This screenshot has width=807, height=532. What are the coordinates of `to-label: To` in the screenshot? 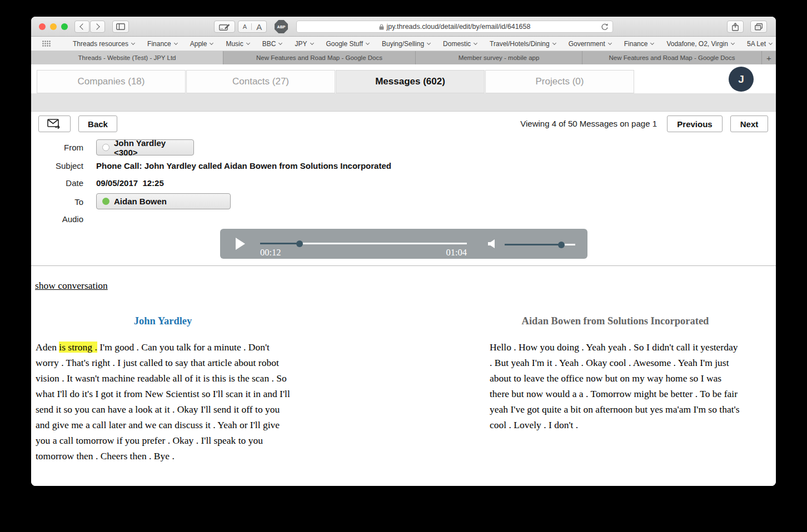 It's located at (57, 202).